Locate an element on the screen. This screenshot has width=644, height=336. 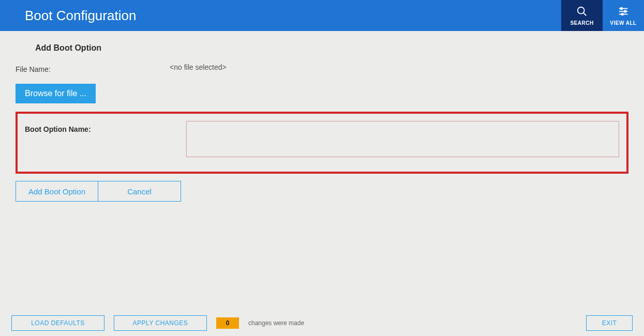
search-label: SEARCH is located at coordinates (581, 23).